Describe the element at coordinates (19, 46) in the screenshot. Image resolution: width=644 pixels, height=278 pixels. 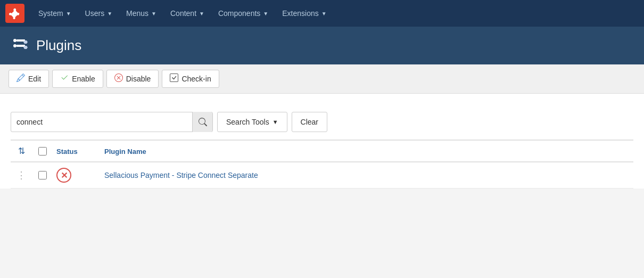
I see `page-plugin-icon` at that location.